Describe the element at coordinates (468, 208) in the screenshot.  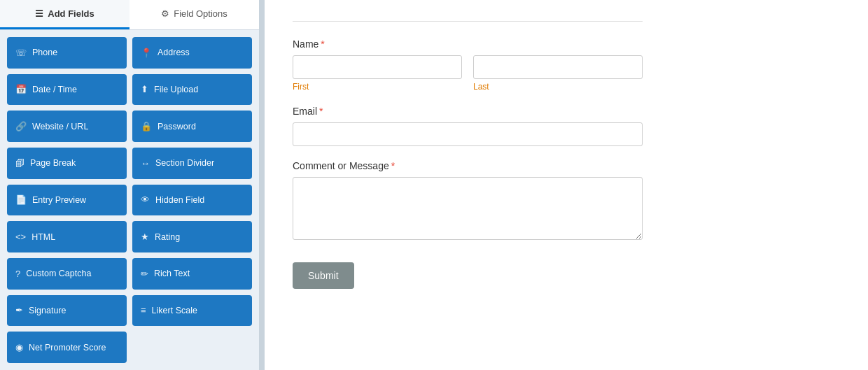
I see `message-textarea` at that location.